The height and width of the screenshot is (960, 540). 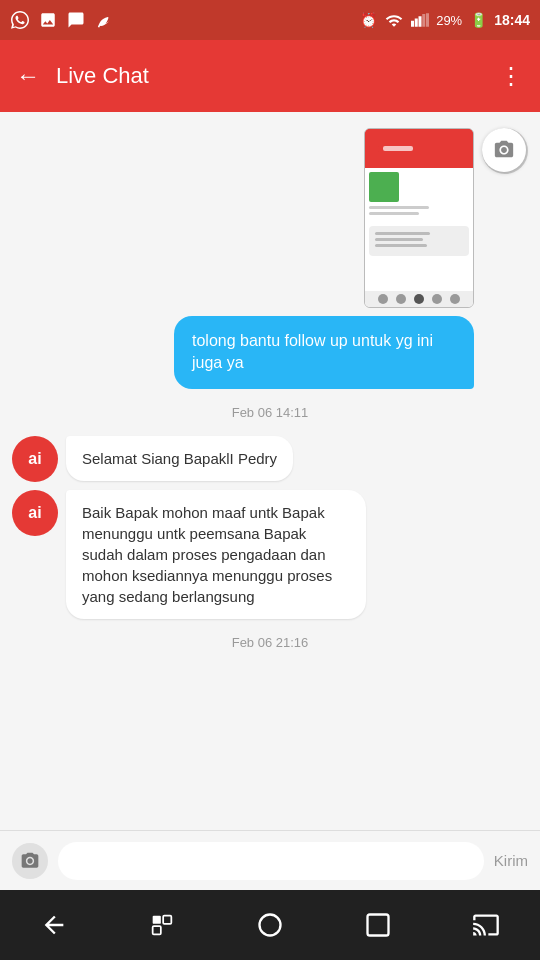 I want to click on agent-avatar-2: ai, so click(x=35, y=513).